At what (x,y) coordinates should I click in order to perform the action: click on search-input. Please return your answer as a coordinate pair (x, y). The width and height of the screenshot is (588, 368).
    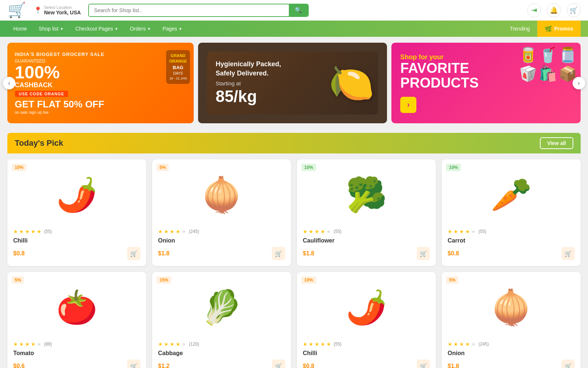
    Looking at the image, I should click on (189, 10).